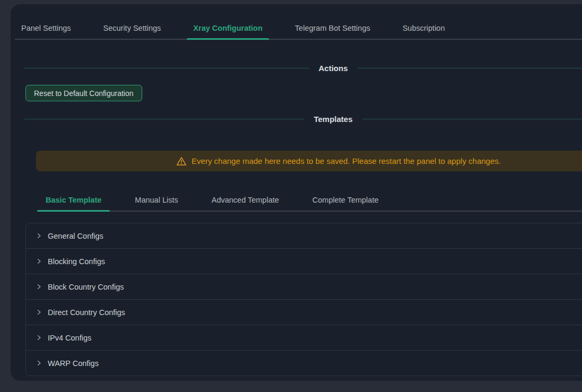 The image size is (582, 392). Describe the element at coordinates (133, 28) in the screenshot. I see `tab-security-settings: Security Settings` at that location.